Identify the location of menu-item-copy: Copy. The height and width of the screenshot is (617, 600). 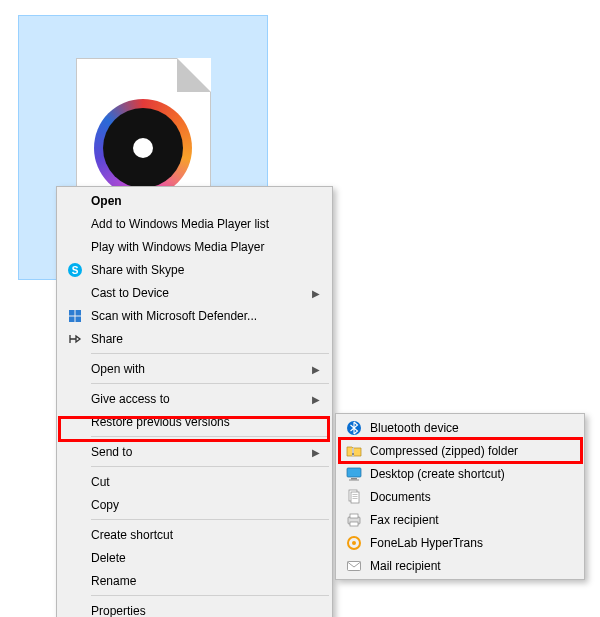
(194, 504).